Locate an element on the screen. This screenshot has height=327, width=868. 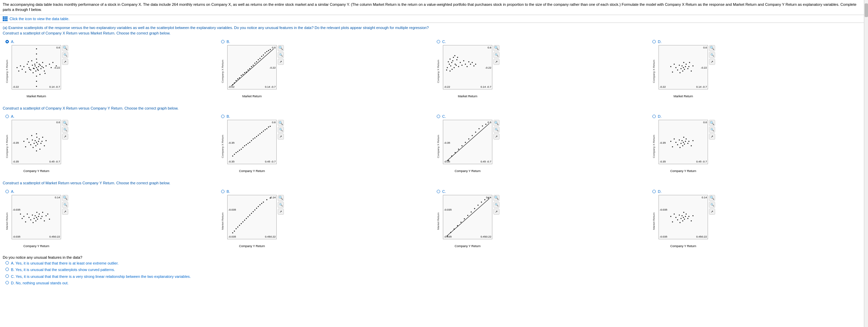
unusual-a: A. Yes, it is unusual that that there is… is located at coordinates (434, 264).